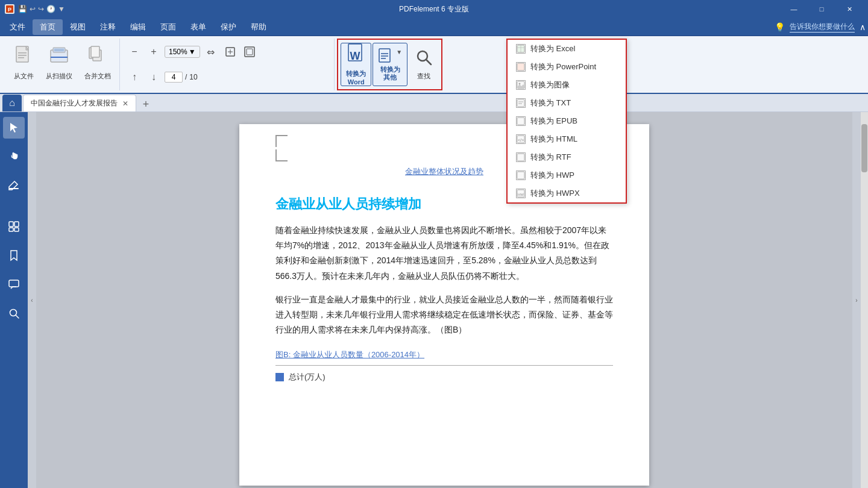 Image resolution: width=868 pixels, height=488 pixels. Describe the element at coordinates (23, 9) in the screenshot. I see `save-icon: 💾` at that location.